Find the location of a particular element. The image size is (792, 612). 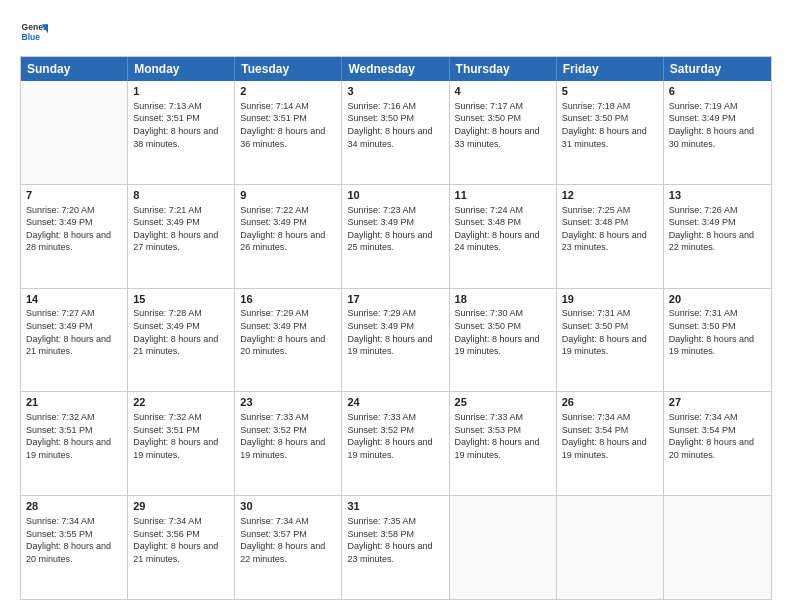

header-day-monday: Monday is located at coordinates (182, 69).